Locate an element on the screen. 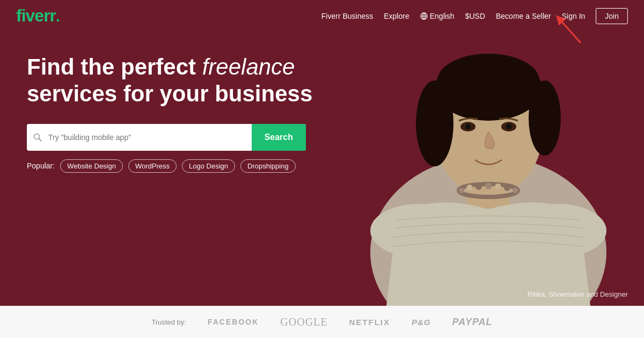 The width and height of the screenshot is (644, 338). fiverr-logo: fiverr. is located at coordinates (38, 16).